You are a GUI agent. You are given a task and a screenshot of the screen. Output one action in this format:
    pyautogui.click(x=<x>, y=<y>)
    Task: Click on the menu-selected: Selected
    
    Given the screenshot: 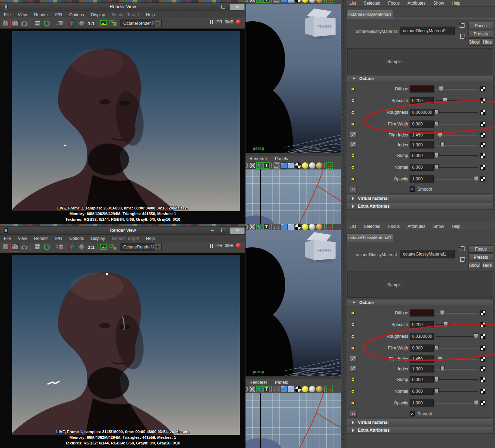 What is the action you would take?
    pyautogui.click(x=372, y=3)
    